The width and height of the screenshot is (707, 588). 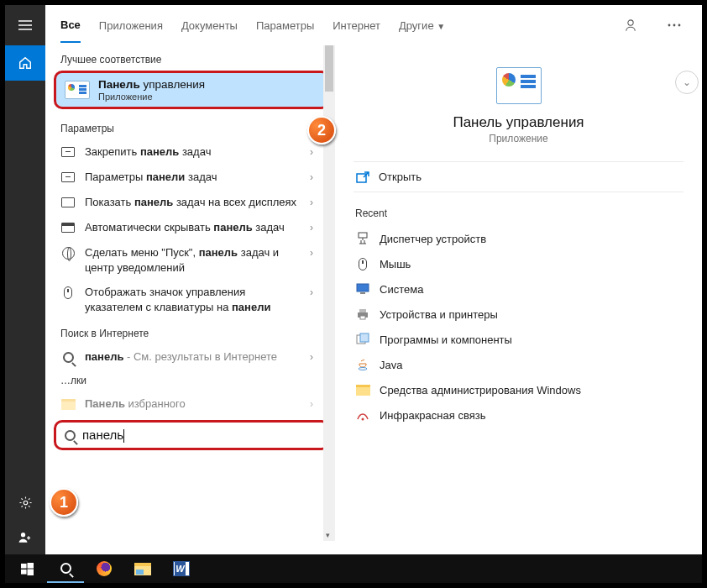 I want to click on taskbar-search-icon, so click(x=65, y=569).